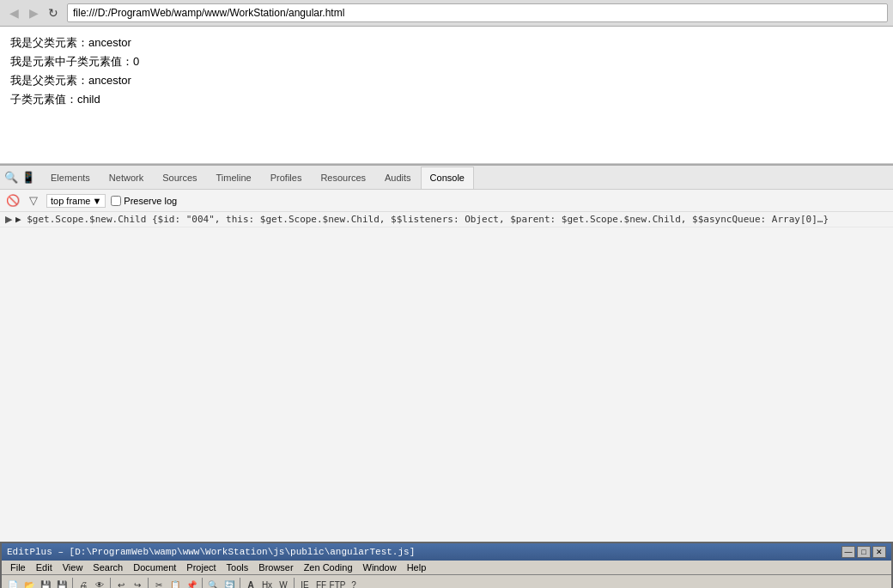 Image resolution: width=893 pixels, height=588 pixels. What do you see at coordinates (343, 178) in the screenshot?
I see `tab-resources: Resources` at bounding box center [343, 178].